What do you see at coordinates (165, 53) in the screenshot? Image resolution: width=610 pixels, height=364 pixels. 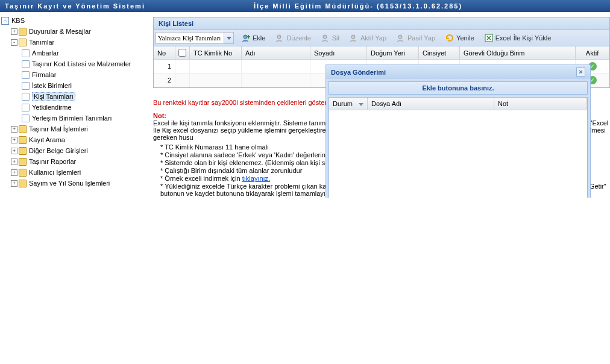 I see `col-no: No` at bounding box center [165, 53].